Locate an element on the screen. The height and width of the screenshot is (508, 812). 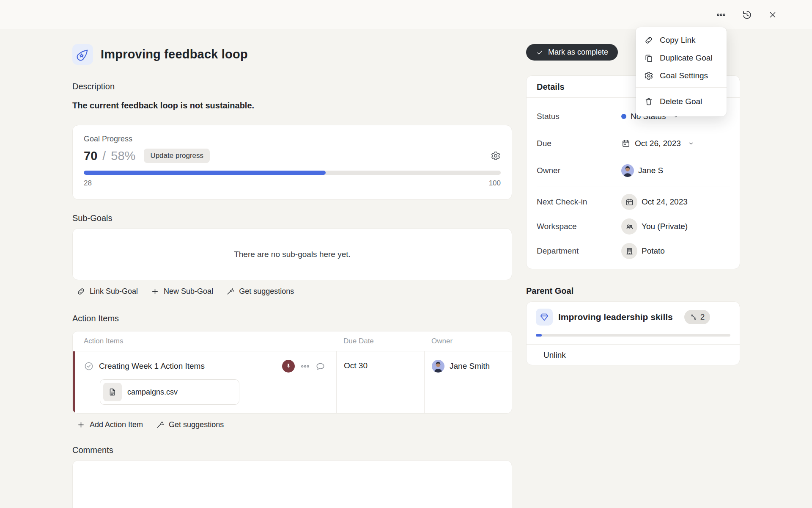
chevron-down-icon is located at coordinates (691, 144).